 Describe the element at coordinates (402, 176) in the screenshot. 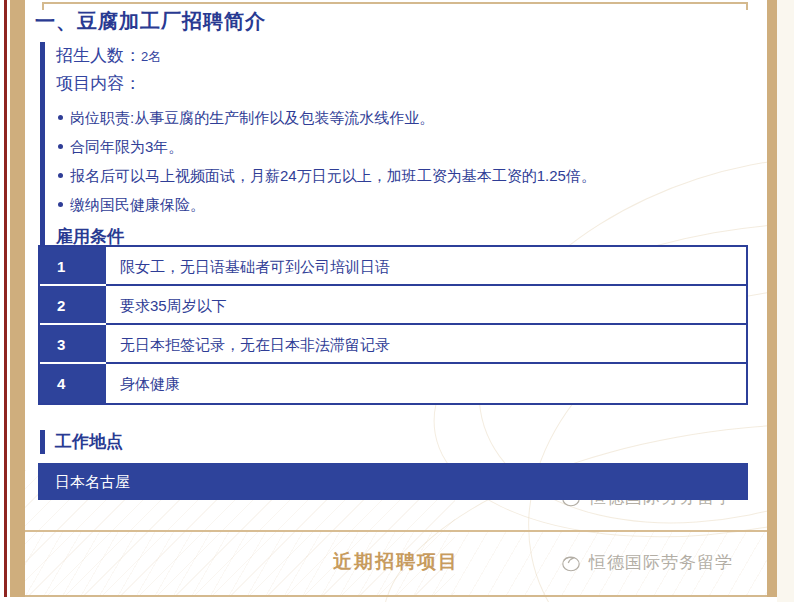

I see `list-item: 报名后可以马上视频面试，月薪24万日元以上，加班工资为基本工资的1.25倍。` at that location.